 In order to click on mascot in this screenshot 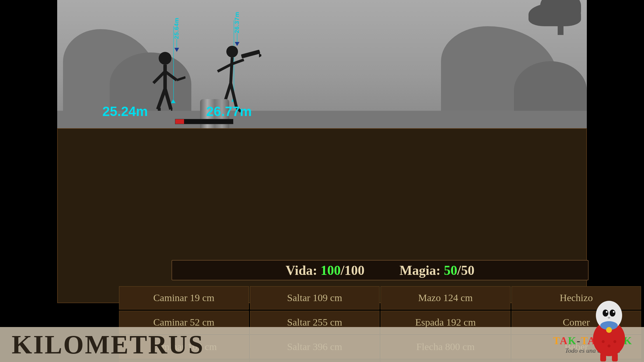, I will do `click(609, 321)`.